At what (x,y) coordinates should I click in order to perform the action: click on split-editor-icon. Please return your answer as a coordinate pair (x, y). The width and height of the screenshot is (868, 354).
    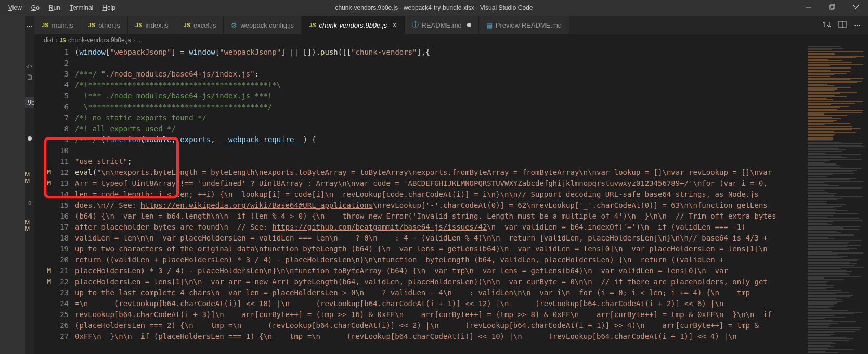
    Looking at the image, I should click on (843, 25).